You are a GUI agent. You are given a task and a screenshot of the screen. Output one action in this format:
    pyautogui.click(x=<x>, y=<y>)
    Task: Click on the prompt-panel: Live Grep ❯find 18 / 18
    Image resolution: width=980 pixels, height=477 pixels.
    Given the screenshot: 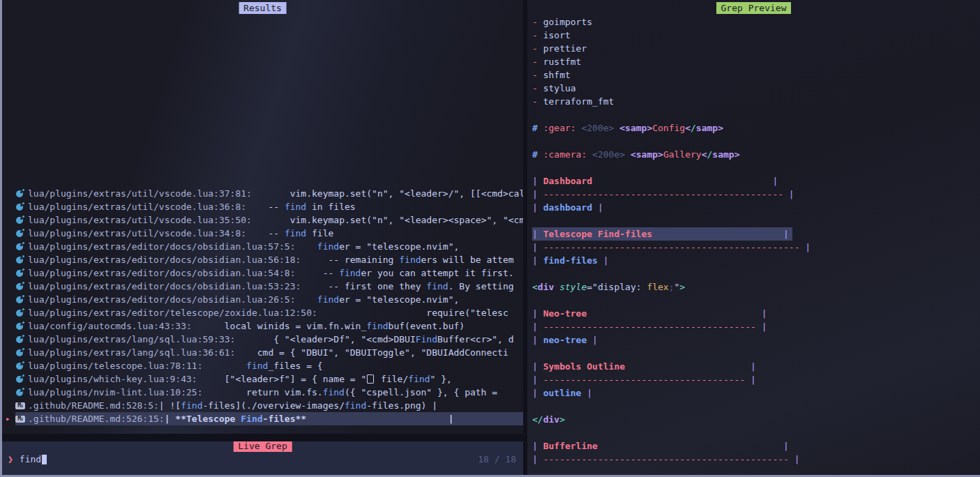 What is the action you would take?
    pyautogui.click(x=262, y=458)
    